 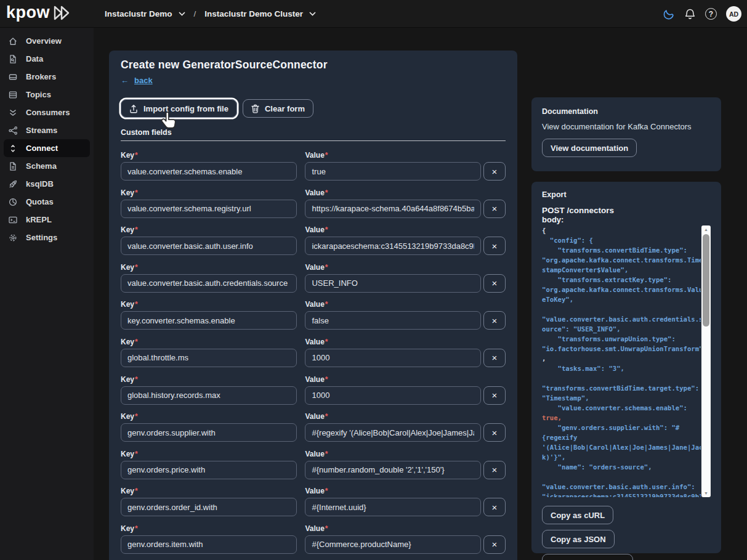 I want to click on gear-icon, so click(x=13, y=238).